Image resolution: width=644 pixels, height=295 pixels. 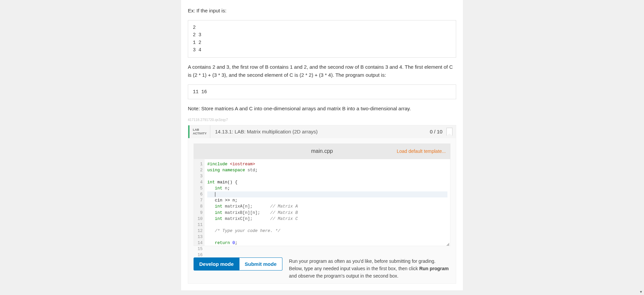 What do you see at coordinates (327, 200) in the screenshot?
I see `code-line: cin >> n;` at bounding box center [327, 200].